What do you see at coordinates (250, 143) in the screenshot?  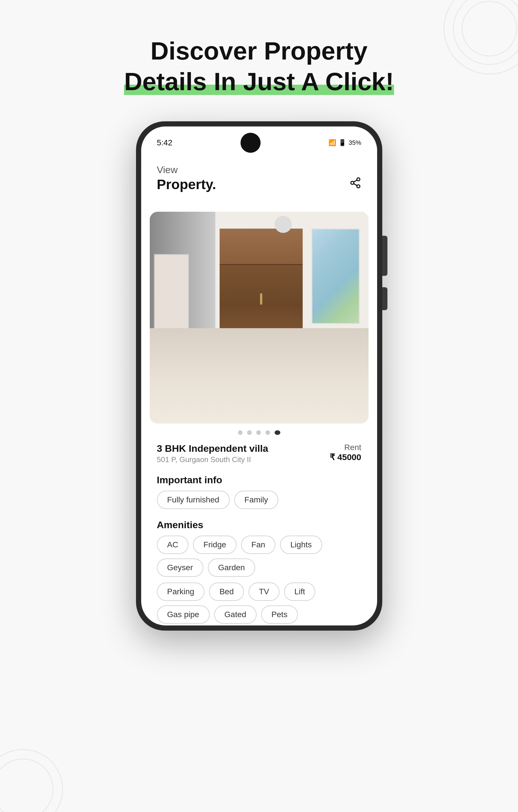 I see `camera-notch` at bounding box center [250, 143].